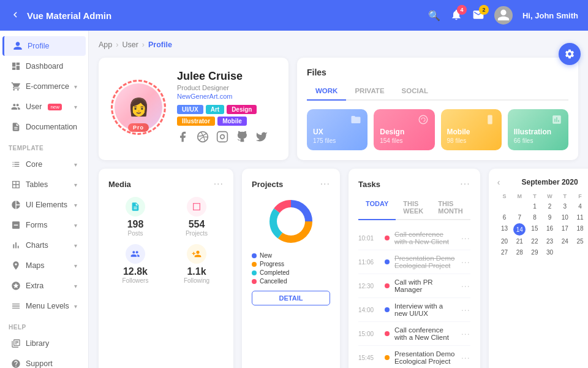 Image resolution: width=588 pixels, height=368 pixels. Describe the element at coordinates (415, 92) in the screenshot. I see `files-tab-social: SOCIAL` at that location.